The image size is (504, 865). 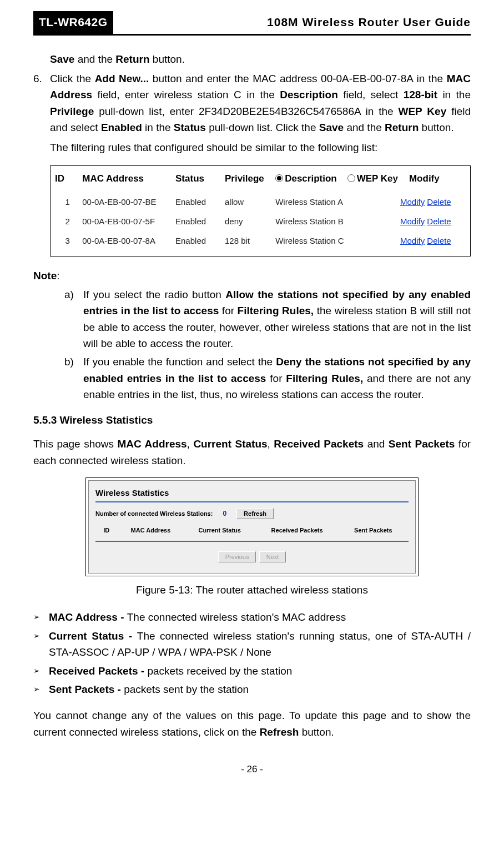 What do you see at coordinates (255, 514) in the screenshot?
I see `refresh-button: Refresh` at bounding box center [255, 514].